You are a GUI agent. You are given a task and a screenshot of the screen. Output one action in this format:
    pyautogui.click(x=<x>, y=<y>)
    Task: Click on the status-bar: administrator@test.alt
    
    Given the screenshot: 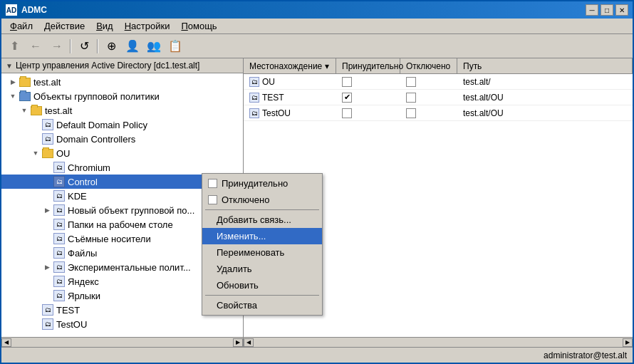 What is the action you would take?
    pyautogui.click(x=317, y=355)
    